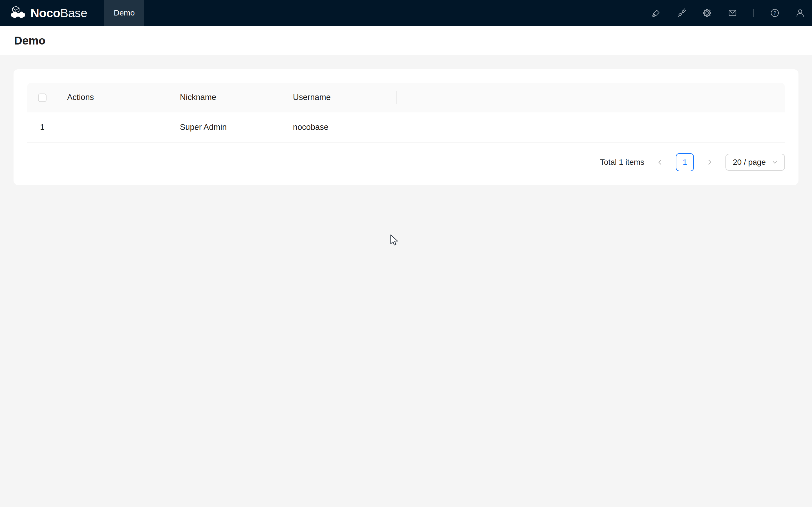 The image size is (812, 507). What do you see at coordinates (59, 13) in the screenshot?
I see `nocobase-wordmark: NocoBase` at bounding box center [59, 13].